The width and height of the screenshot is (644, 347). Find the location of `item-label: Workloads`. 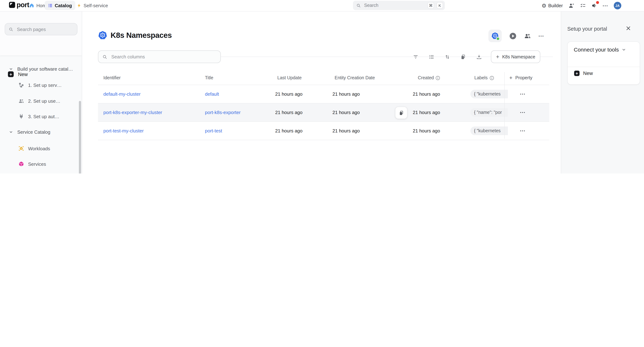

item-label: Workloads is located at coordinates (39, 149).